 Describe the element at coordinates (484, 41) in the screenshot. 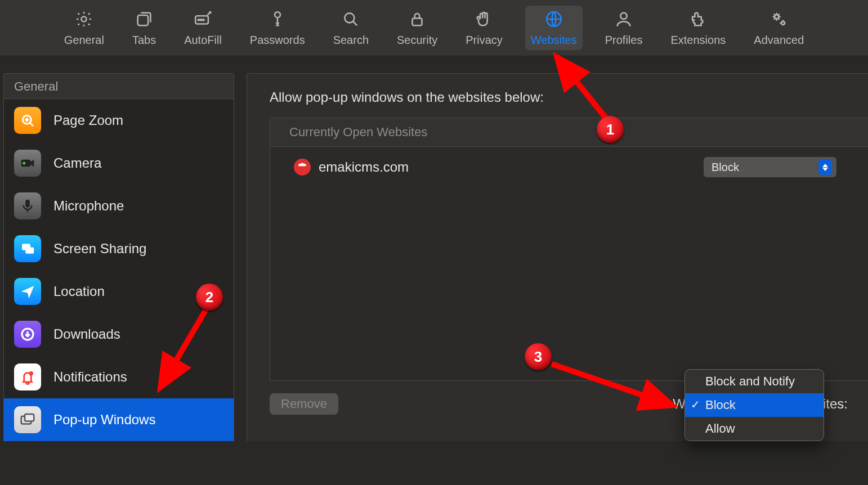

I see `toolbar-label: Privacy` at that location.